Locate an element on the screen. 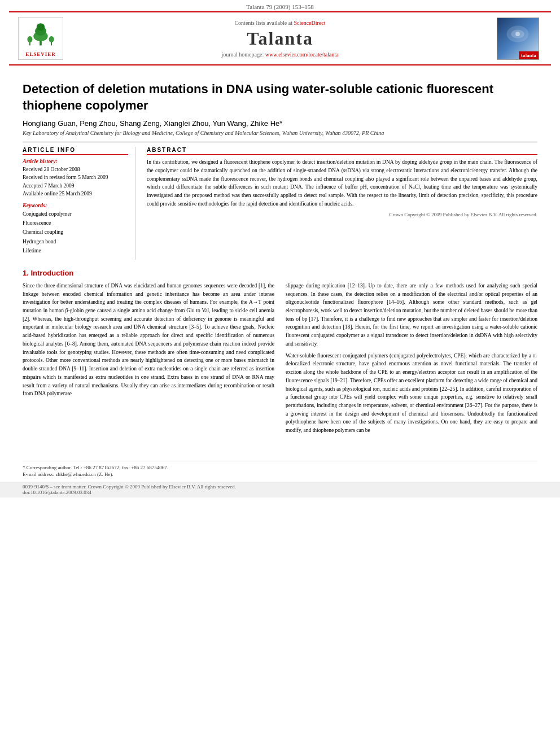 The image size is (560, 747). introduction-heading: 1. Introduction is located at coordinates (280, 273).